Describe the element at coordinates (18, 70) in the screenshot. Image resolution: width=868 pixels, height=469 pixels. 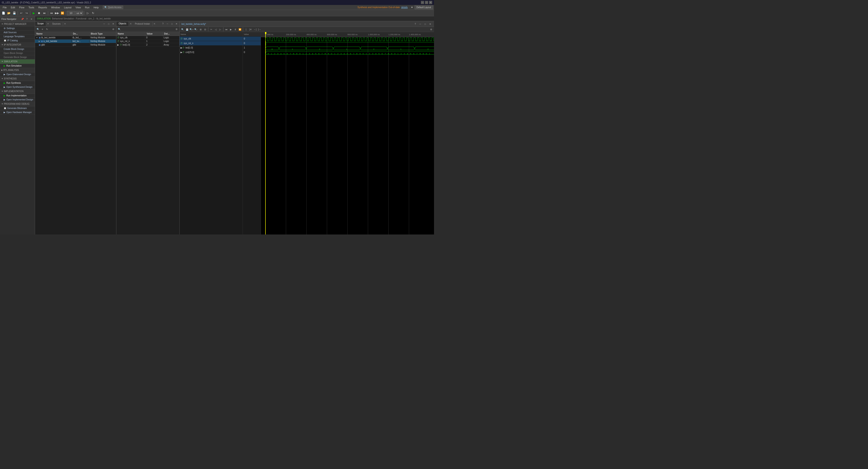
I see `section-rtl-title: ▶ RTL ANALYSIS` at that location.